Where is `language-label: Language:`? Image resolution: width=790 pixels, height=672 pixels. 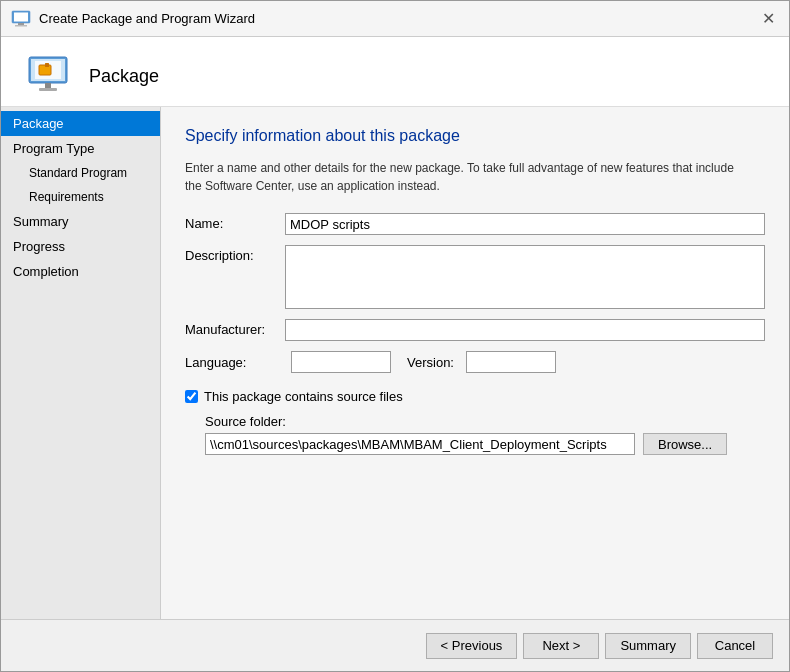
language-label: Language: is located at coordinates (235, 362).